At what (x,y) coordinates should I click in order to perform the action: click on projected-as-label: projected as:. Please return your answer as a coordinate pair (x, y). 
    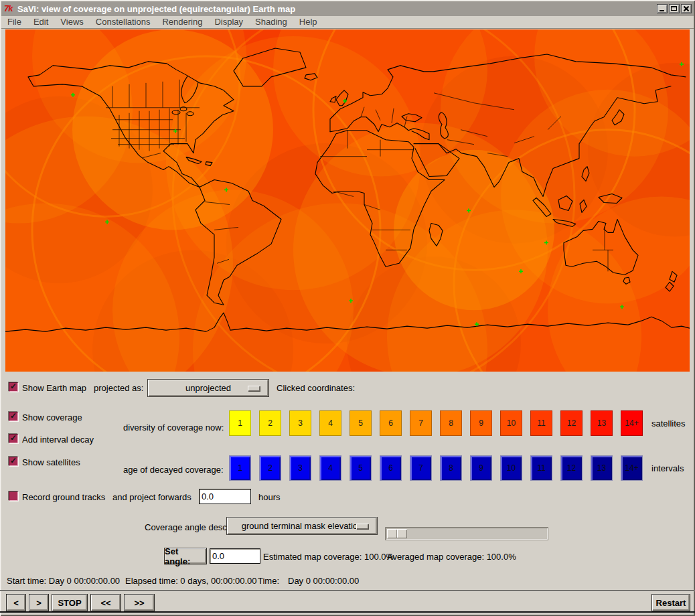
    Looking at the image, I should click on (119, 388).